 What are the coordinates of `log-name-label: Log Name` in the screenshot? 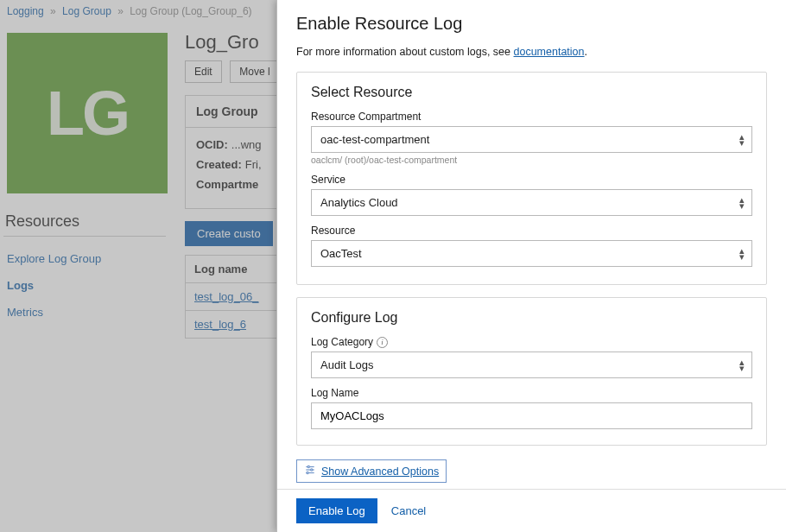 It's located at (532, 393).